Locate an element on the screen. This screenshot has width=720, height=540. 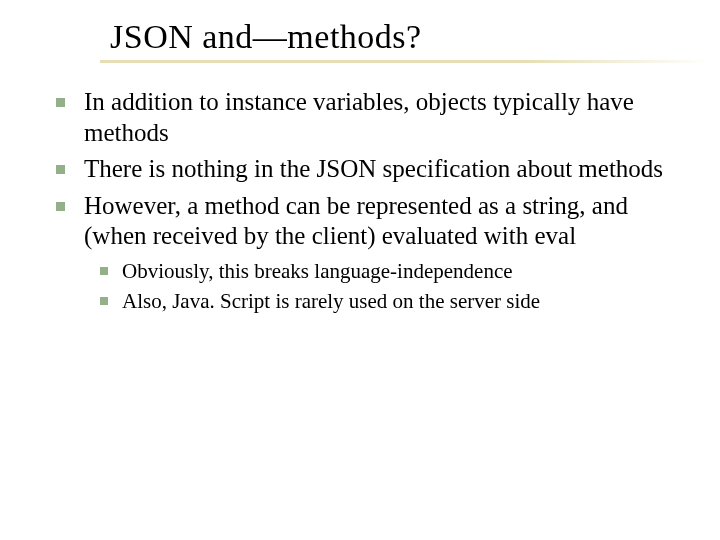
list-item: In addition to instance variables, objec… is located at coordinates (364, 118).